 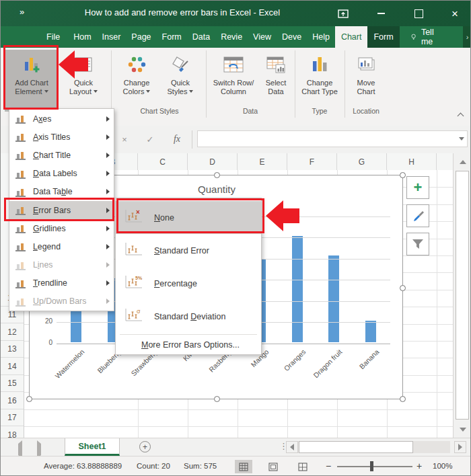 I want to click on tab-developer: Deve, so click(x=292, y=37).